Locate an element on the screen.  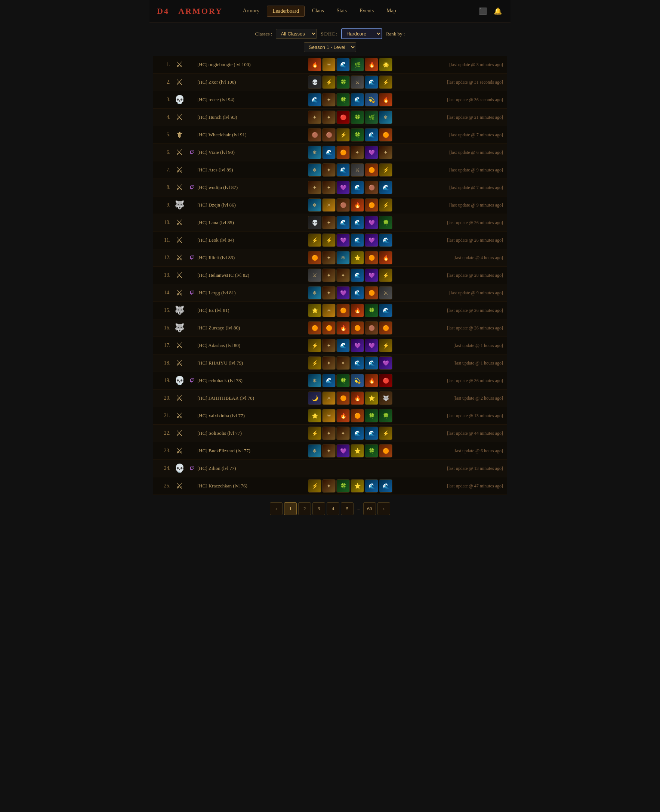
page-2-btn: 2 is located at coordinates (305, 509).